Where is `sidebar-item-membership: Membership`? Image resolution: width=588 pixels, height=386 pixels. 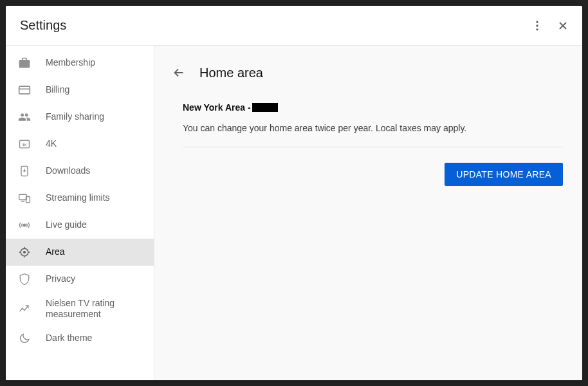
sidebar-item-membership: Membership is located at coordinates (80, 63).